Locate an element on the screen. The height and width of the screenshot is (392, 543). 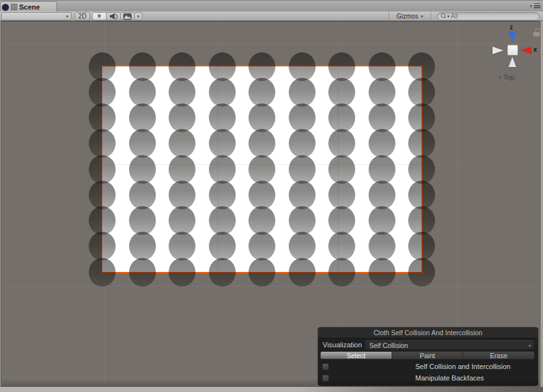
south-axis-cone-icon is located at coordinates (512, 62).